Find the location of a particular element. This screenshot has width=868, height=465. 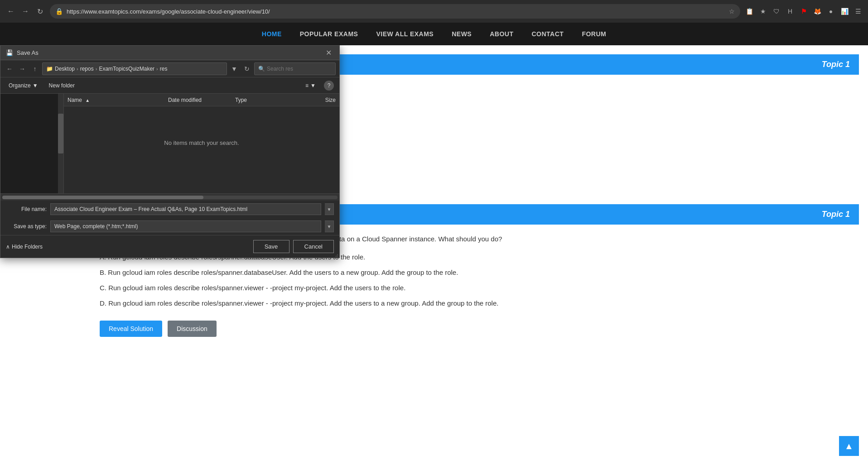

dialog-action-buttons: Save Cancel is located at coordinates (294, 246).